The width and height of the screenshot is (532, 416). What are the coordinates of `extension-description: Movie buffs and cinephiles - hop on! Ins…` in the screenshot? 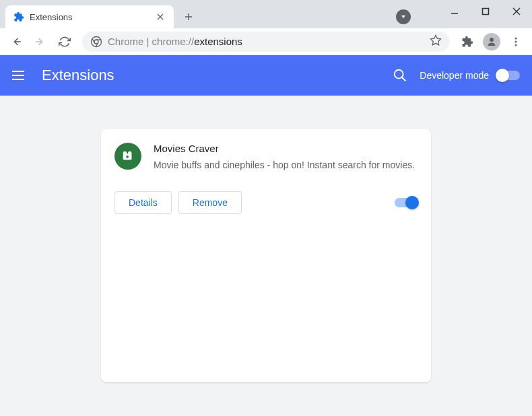 It's located at (286, 166).